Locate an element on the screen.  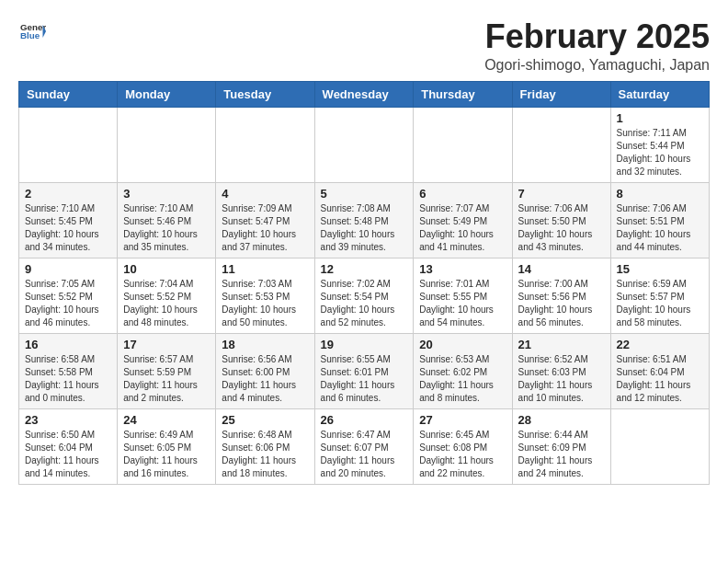
day-number: 16 is located at coordinates (68, 344).